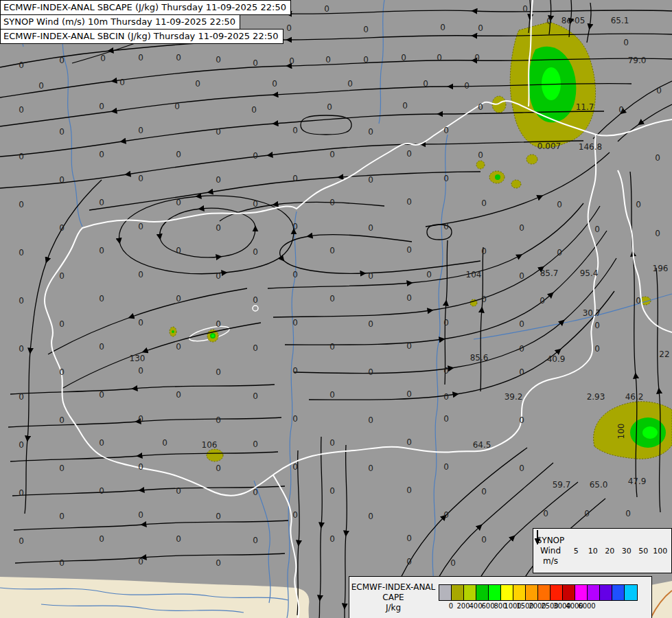  I want to click on map-value-label: 64.5, so click(482, 445).